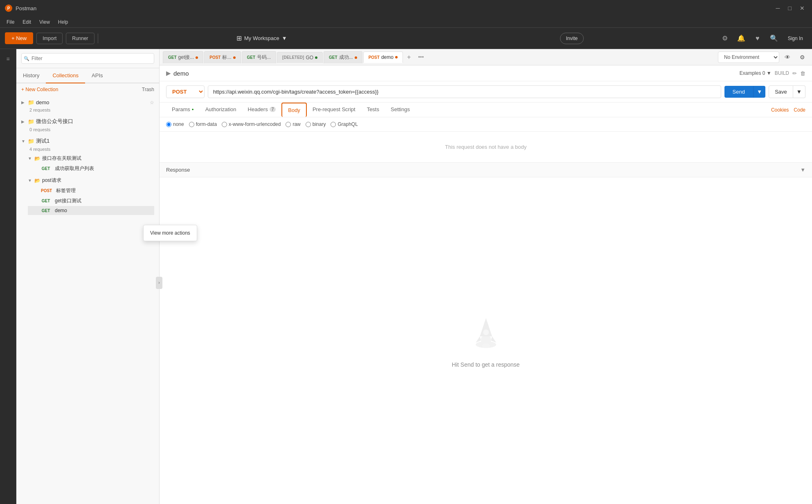 Image resolution: width=812 pixels, height=504 pixels. I want to click on heart-icon: ♥, so click(758, 38).